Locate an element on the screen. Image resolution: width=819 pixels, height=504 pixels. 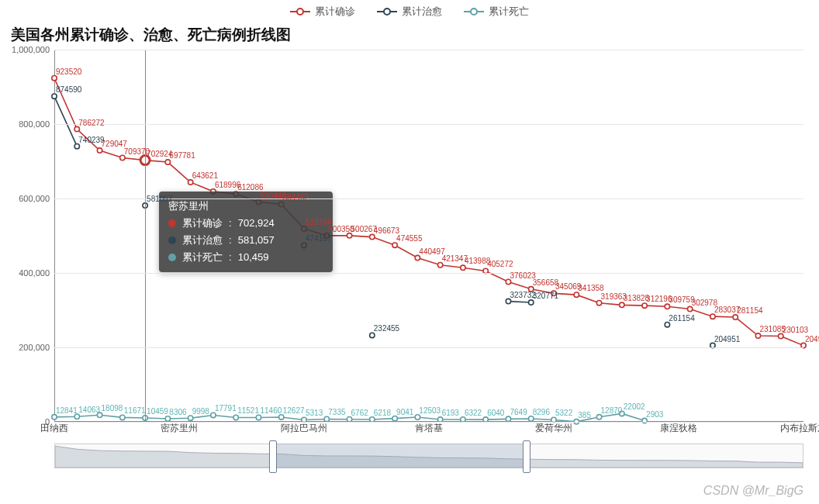
data-zoom is located at coordinates (429, 456).